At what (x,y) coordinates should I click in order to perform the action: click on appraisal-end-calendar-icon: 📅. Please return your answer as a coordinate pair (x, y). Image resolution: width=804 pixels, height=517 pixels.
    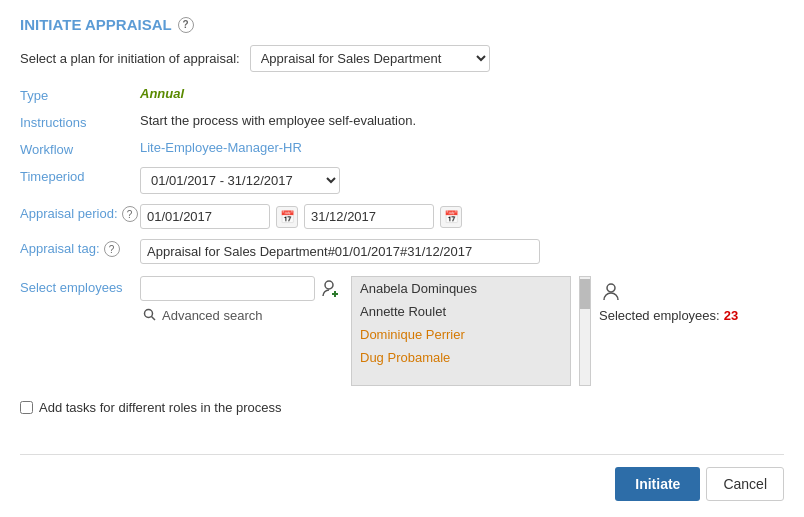
    Looking at the image, I should click on (451, 217).